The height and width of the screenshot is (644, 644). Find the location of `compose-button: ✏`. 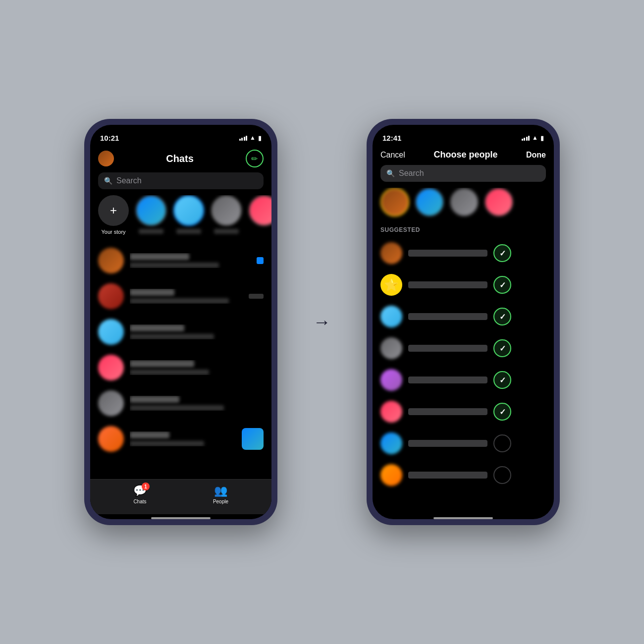

compose-button: ✏ is located at coordinates (255, 159).